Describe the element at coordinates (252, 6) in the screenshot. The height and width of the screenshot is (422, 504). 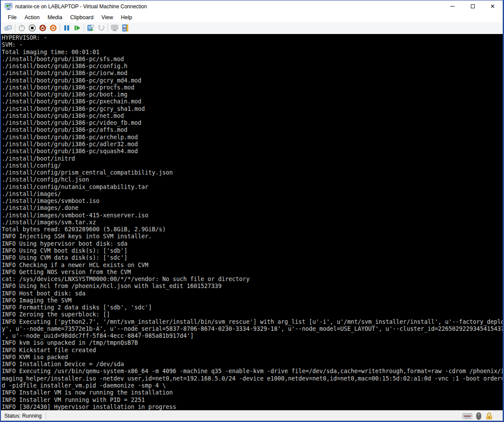
I see `title-bar: nutanix-ce on LABLAPTOP - Virtual Machin…` at that location.